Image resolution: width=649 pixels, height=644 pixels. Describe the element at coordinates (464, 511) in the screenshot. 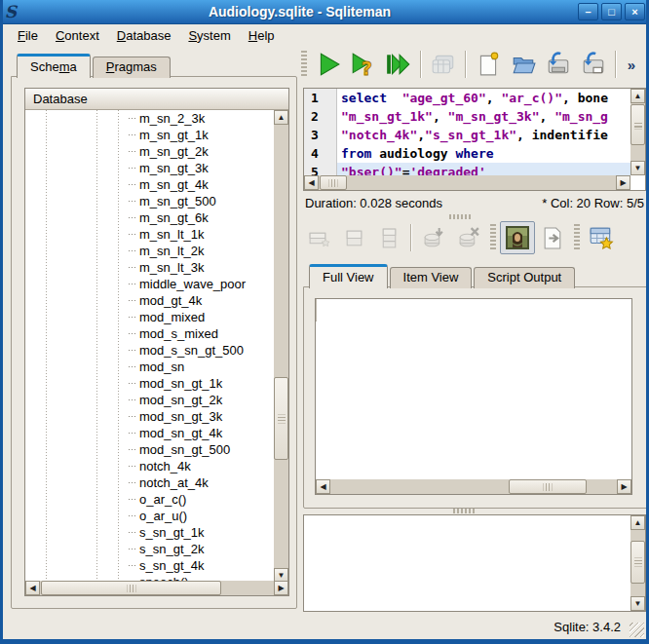

I see `splitter-handle` at that location.